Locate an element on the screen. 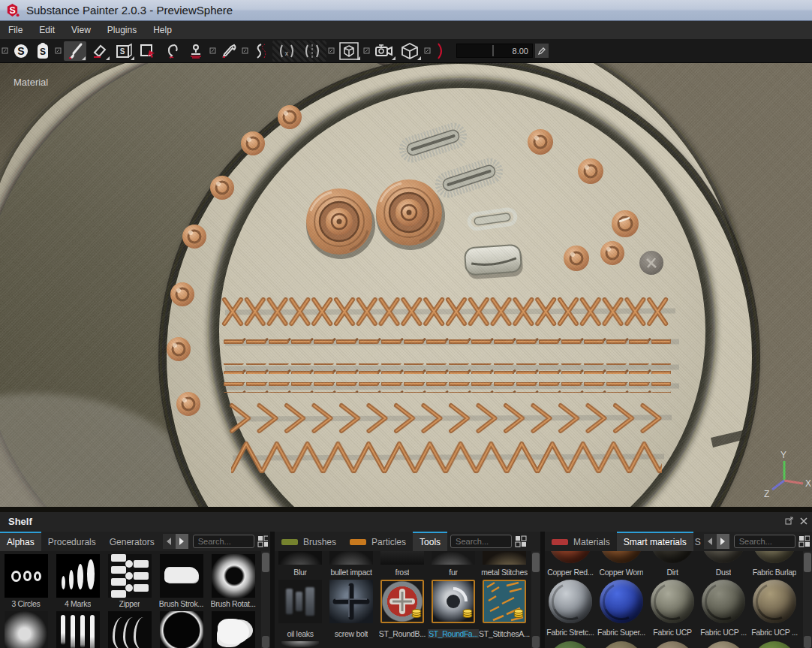 This screenshot has height=648, width=812. tab-smart-masks: S is located at coordinates (698, 541).